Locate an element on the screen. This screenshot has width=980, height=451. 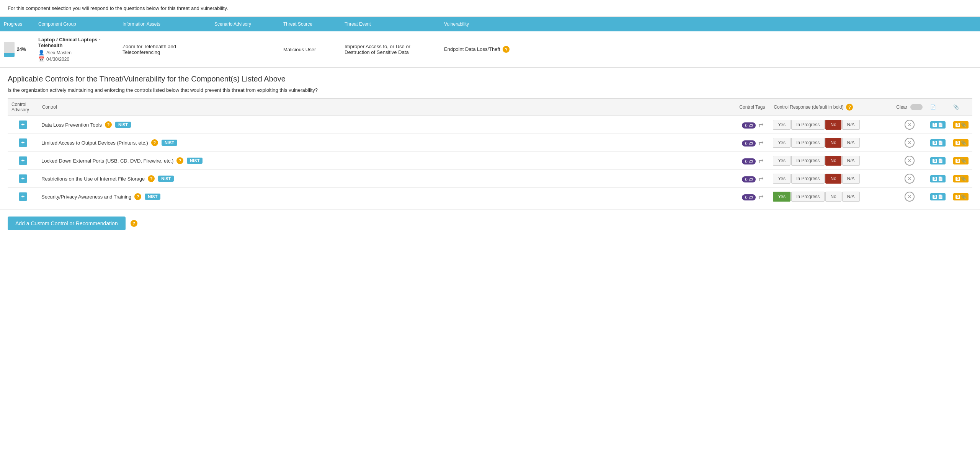
yes-button-0: Yes is located at coordinates (782, 125).